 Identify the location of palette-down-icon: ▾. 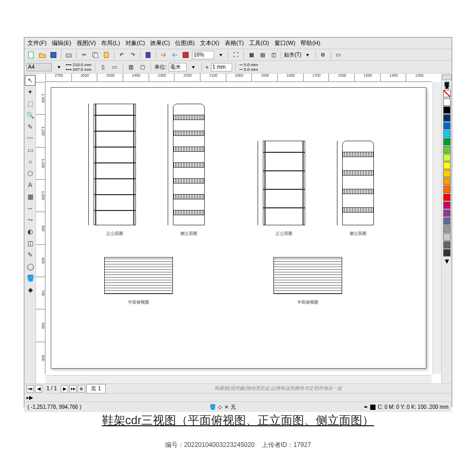
(447, 261).